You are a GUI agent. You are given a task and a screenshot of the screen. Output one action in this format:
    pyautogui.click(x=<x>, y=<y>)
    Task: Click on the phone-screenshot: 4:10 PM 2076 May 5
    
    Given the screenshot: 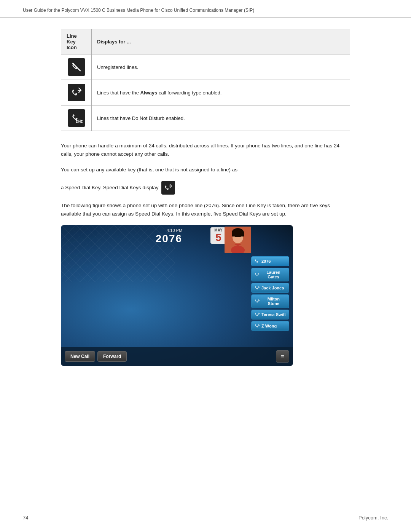 What is the action you would take?
    pyautogui.click(x=177, y=296)
    